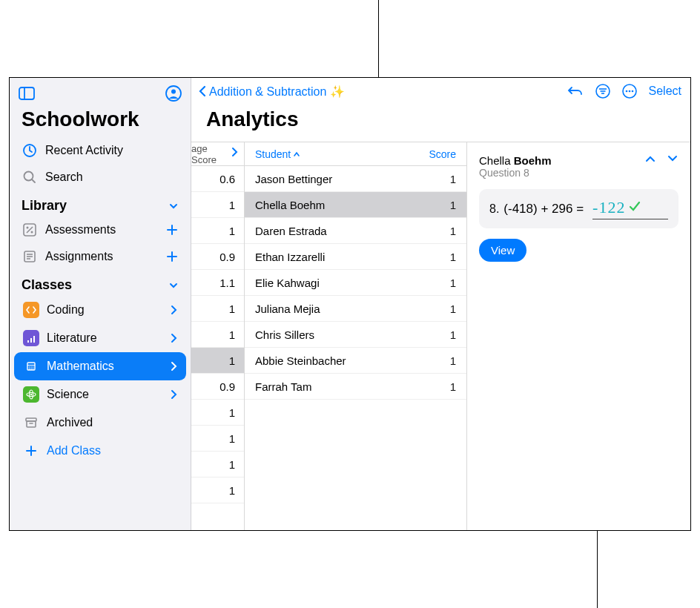 This screenshot has height=608, width=700. What do you see at coordinates (544, 209) in the screenshot?
I see `question-text: (-418) + 296 =` at bounding box center [544, 209].